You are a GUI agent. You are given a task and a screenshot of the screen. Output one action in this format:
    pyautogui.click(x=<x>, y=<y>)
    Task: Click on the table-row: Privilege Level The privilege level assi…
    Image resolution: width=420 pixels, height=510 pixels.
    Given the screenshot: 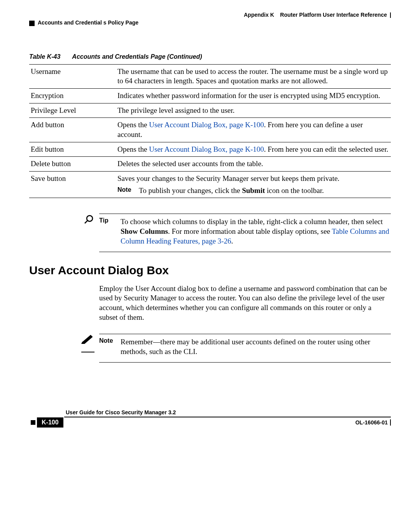 What is the action you would take?
    pyautogui.click(x=210, y=110)
    